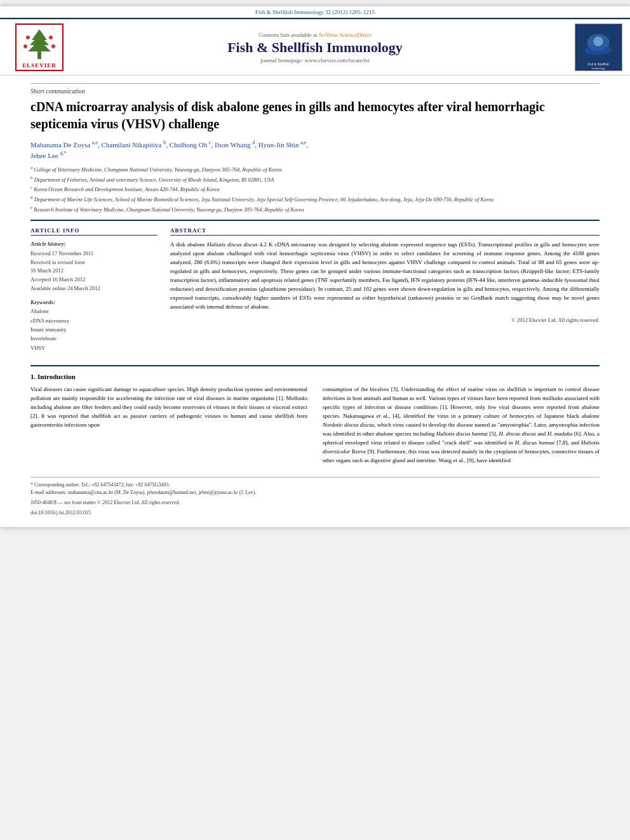 This screenshot has height=840, width=630. I want to click on abstract-text: A disk abalone Haliotis discus discus 4.…, so click(385, 276).